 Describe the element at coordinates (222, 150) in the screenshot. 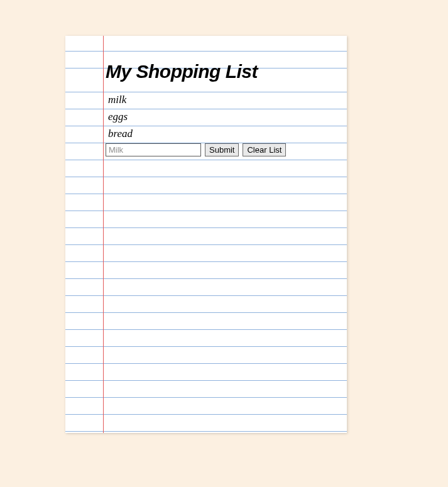

I see `submit-button: Submit` at that location.